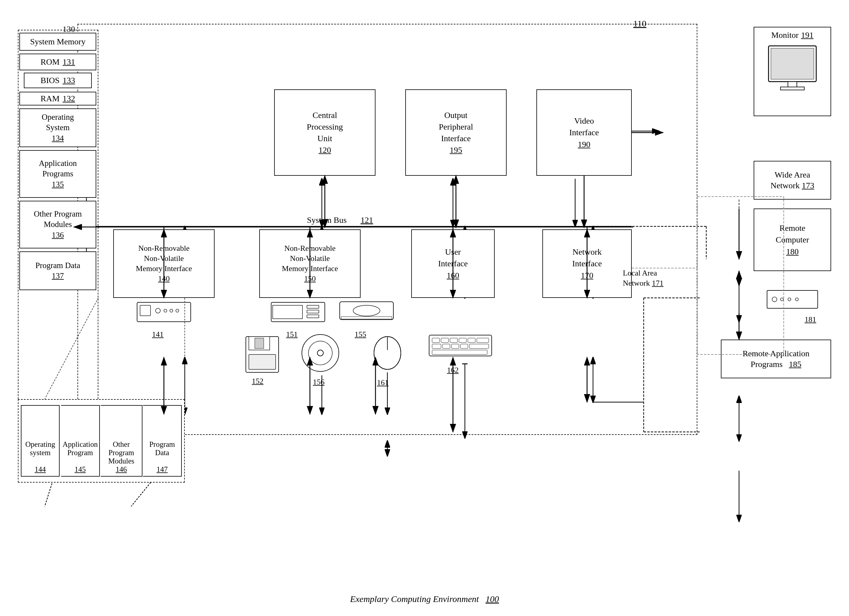 This screenshot has width=849, height=616. What do you see at coordinates (262, 354) in the screenshot?
I see `floppy152-box` at bounding box center [262, 354].